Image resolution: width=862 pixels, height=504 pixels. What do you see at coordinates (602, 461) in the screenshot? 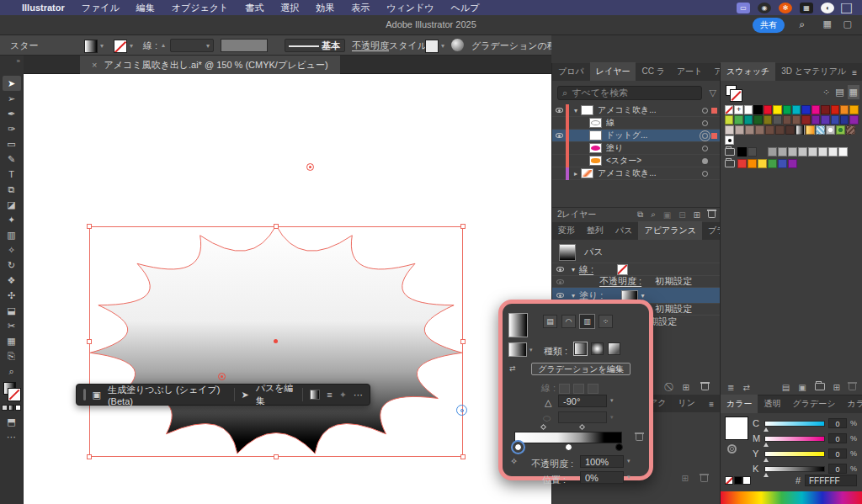
I see `stop-opacity-dropdown: 100%` at bounding box center [602, 461].